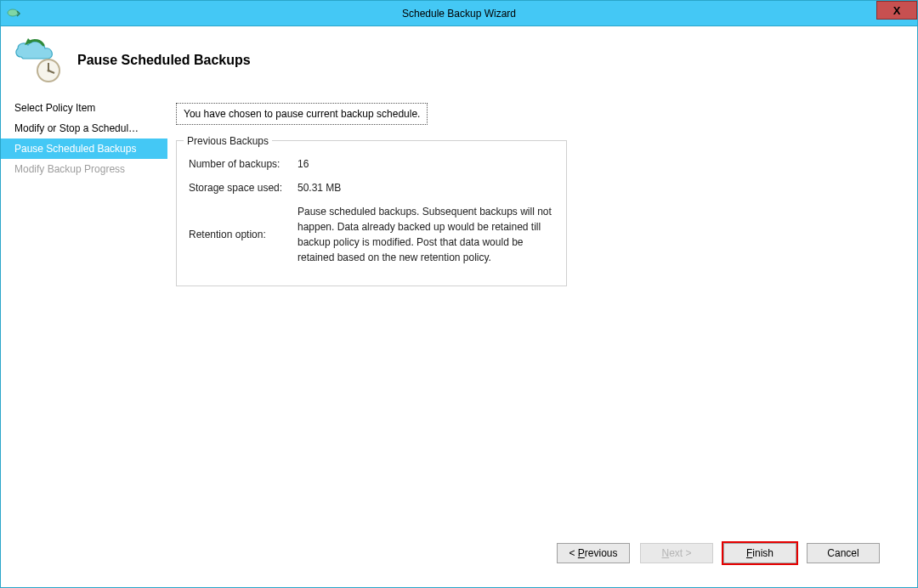 The width and height of the screenshot is (918, 588). Describe the element at coordinates (538, 553) in the screenshot. I see `wizard-buttons: < Previous Next > Finish Cancel` at that location.